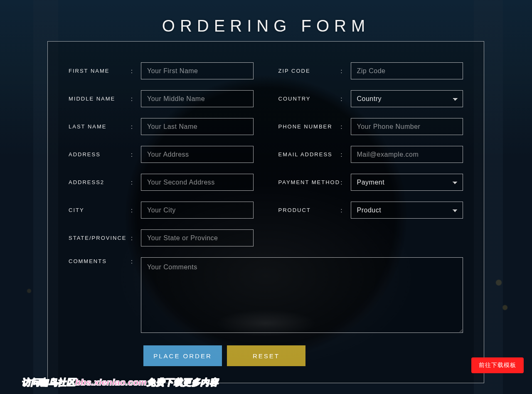  I want to click on label-address: ADDRESS, so click(100, 155).